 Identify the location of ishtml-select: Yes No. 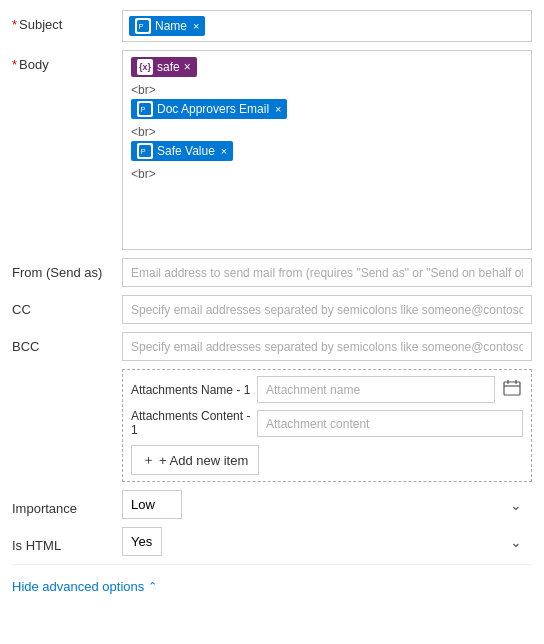
(142, 542).